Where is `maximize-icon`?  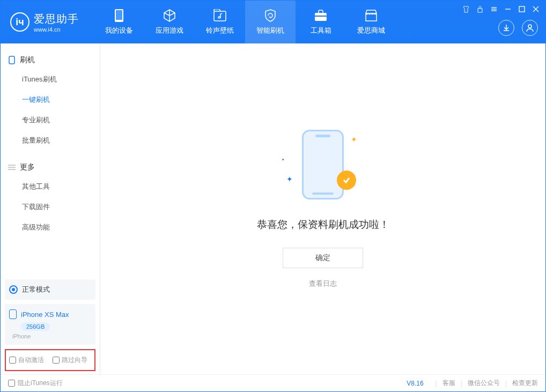
maximize-icon is located at coordinates (522, 9).